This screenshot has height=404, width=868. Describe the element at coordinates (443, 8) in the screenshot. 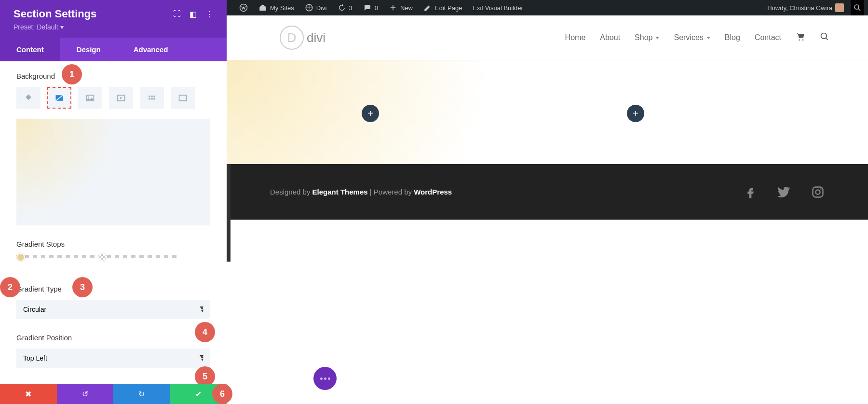

I see `edit-page-link: Edit Page` at that location.